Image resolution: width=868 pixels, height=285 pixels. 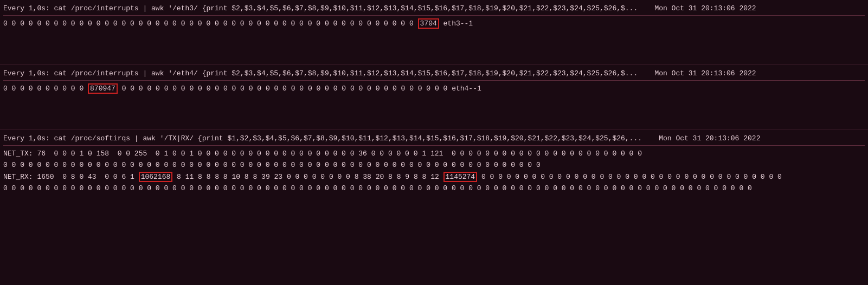 I want to click on eth3-data-line: 0 0 0 0 0 0 0 0 0 0 0 0 0 0 0 0 0 0 0 0 …, so click(x=434, y=24).